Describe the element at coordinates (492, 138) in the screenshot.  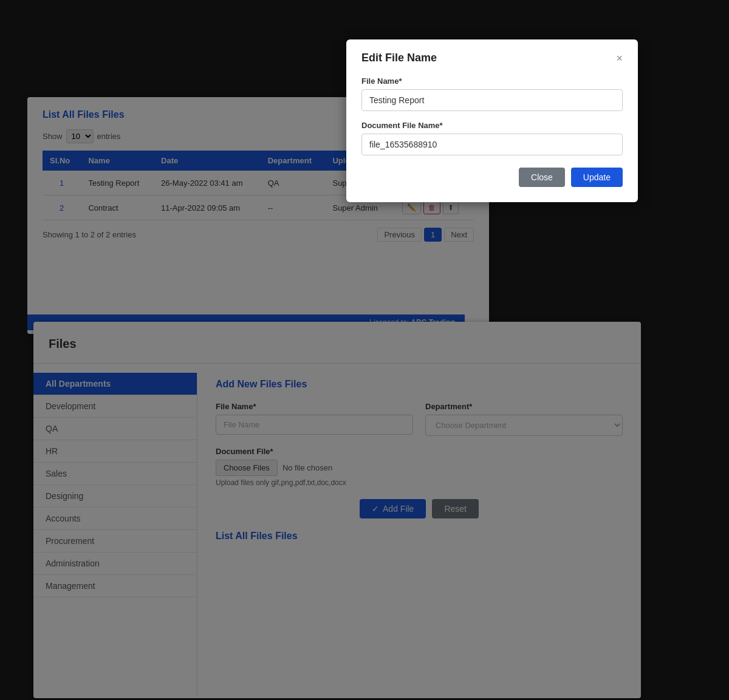
I see `modal-doc-name-field: Document File Name*` at that location.